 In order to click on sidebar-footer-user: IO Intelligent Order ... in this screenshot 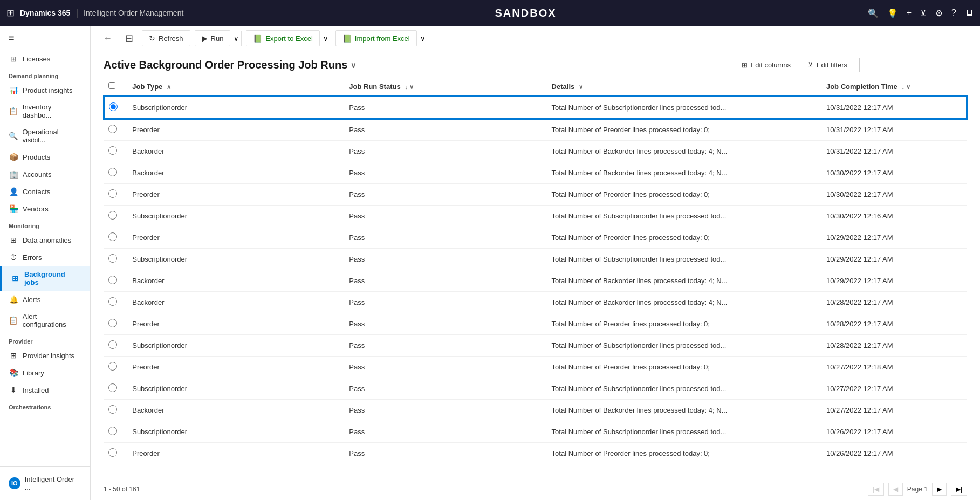, I will do `click(45, 483)`.